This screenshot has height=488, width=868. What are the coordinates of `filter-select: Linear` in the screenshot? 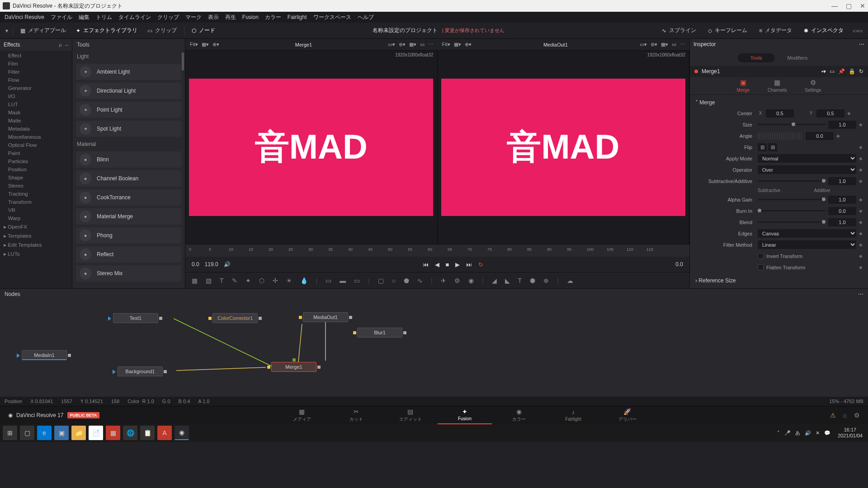 It's located at (807, 245).